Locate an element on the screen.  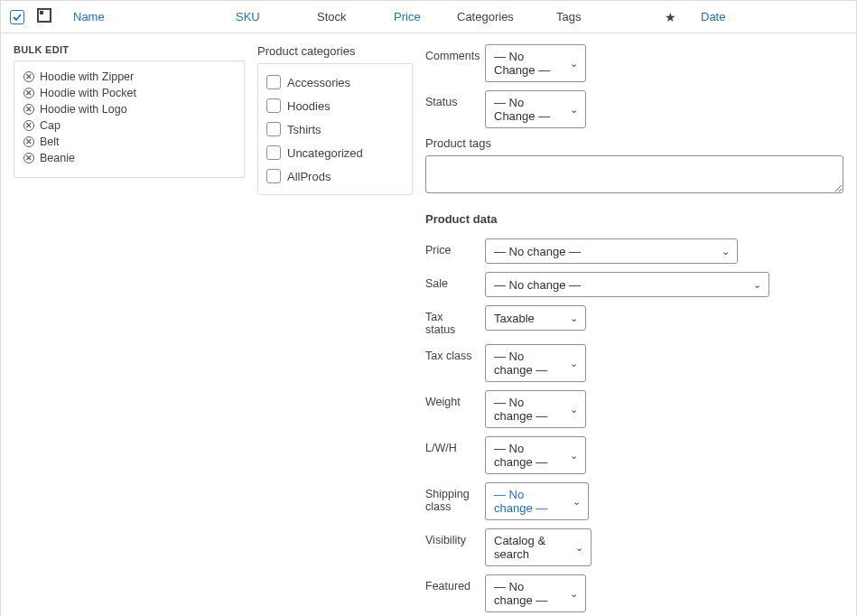
visibility-label: Visibility is located at coordinates (451, 537).